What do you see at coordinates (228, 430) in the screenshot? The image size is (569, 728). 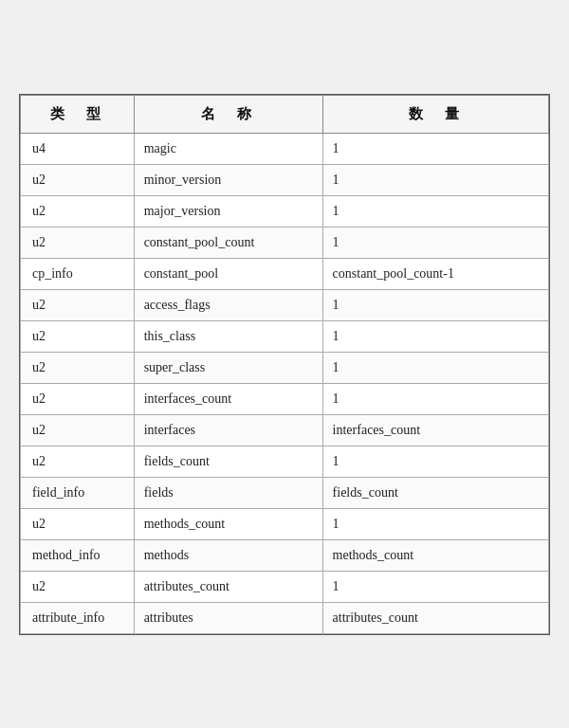 I see `cell-name: interfaces` at bounding box center [228, 430].